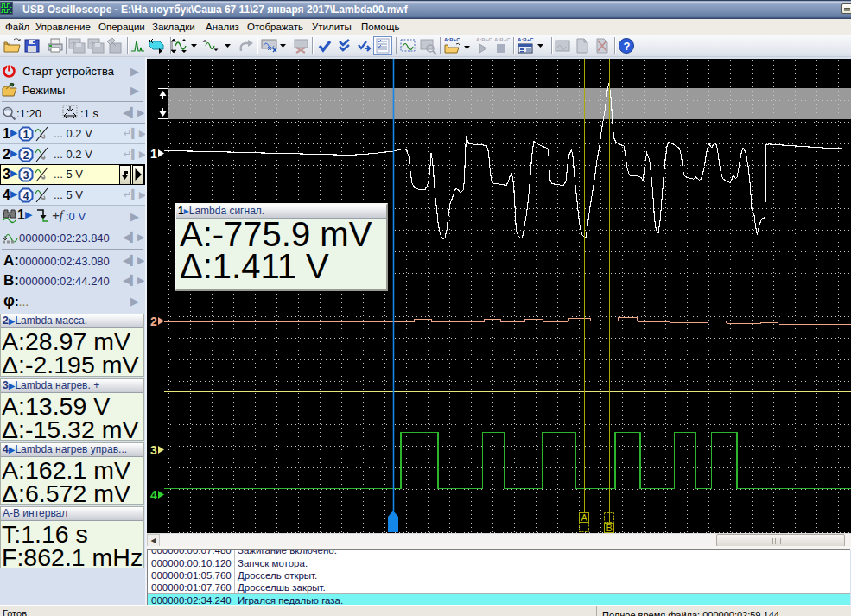  I want to click on svg-text: B, so click(610, 528).